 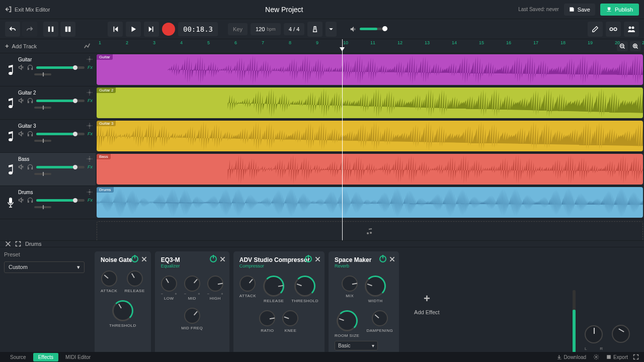 I want to click on export-button: Export, so click(x=617, y=357).